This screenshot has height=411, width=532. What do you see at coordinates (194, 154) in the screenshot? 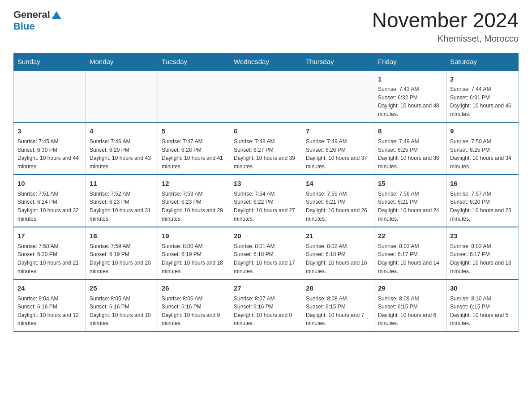
I see `sun-info: Sunrise: 7:47 AM Sunset: 6:28 PM Dayligh…` at bounding box center [194, 154].